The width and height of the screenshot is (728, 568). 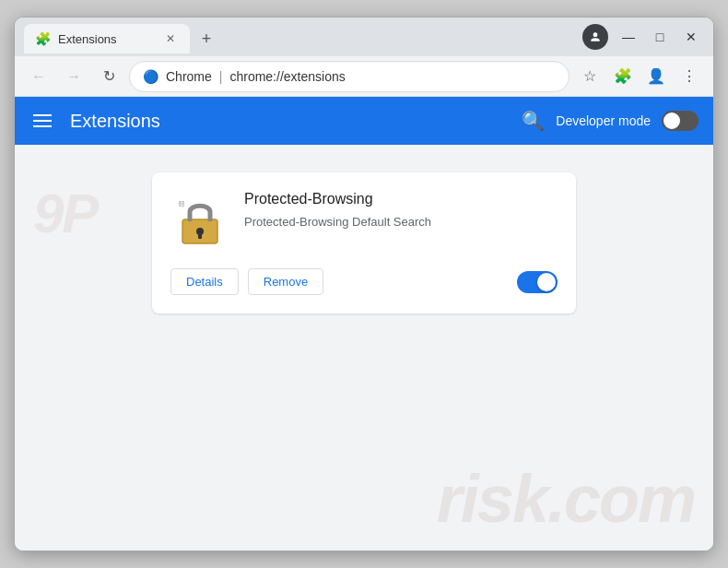 What do you see at coordinates (537, 282) in the screenshot?
I see `extension-enable-toggle` at bounding box center [537, 282].